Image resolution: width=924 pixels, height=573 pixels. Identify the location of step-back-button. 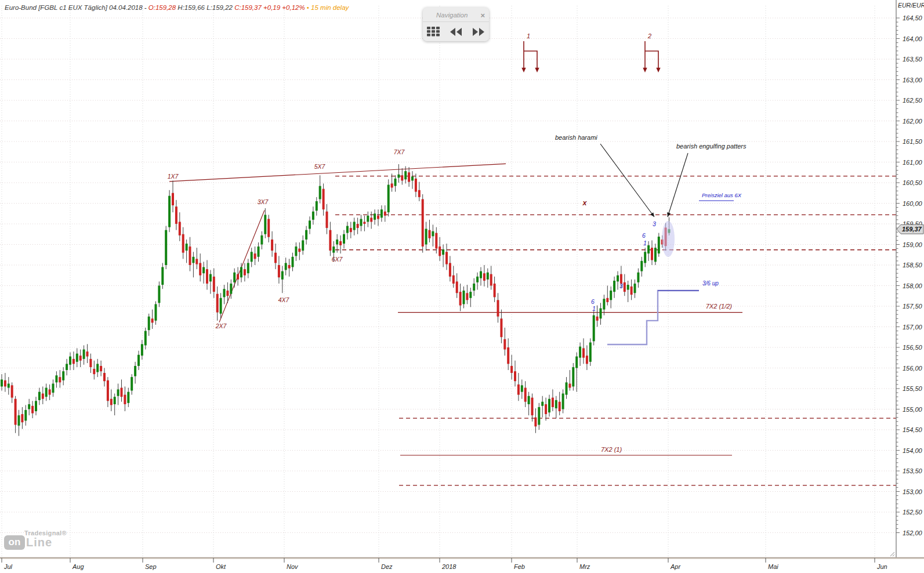
(456, 32).